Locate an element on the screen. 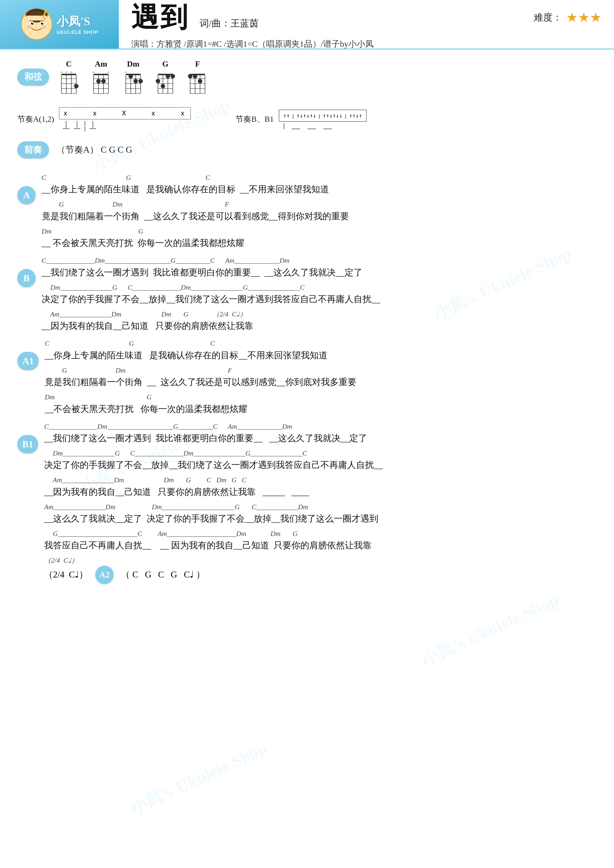 The image size is (614, 868). rhythm-A12-pattern: x x X x x is located at coordinates (125, 119).